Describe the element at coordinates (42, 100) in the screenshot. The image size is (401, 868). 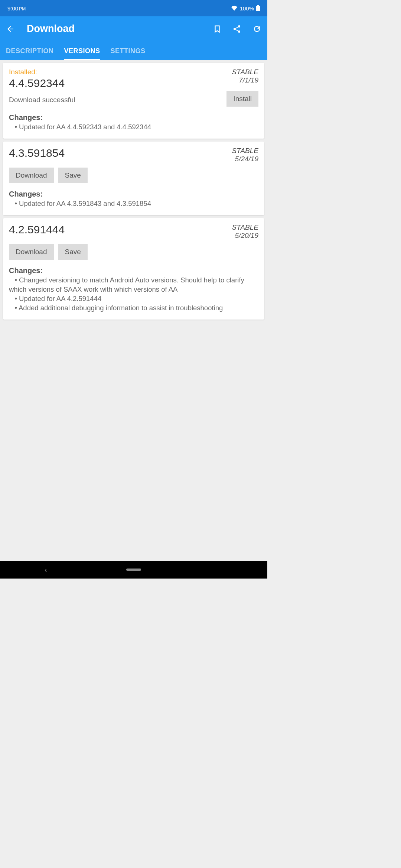
I see `download-status: Download successful` at that location.